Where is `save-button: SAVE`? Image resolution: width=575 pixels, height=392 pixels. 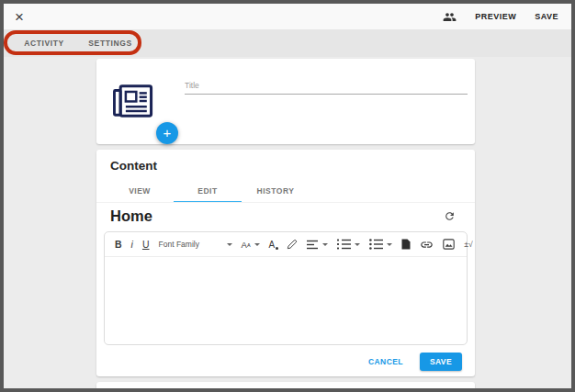 save-button: SAVE is located at coordinates (547, 17).